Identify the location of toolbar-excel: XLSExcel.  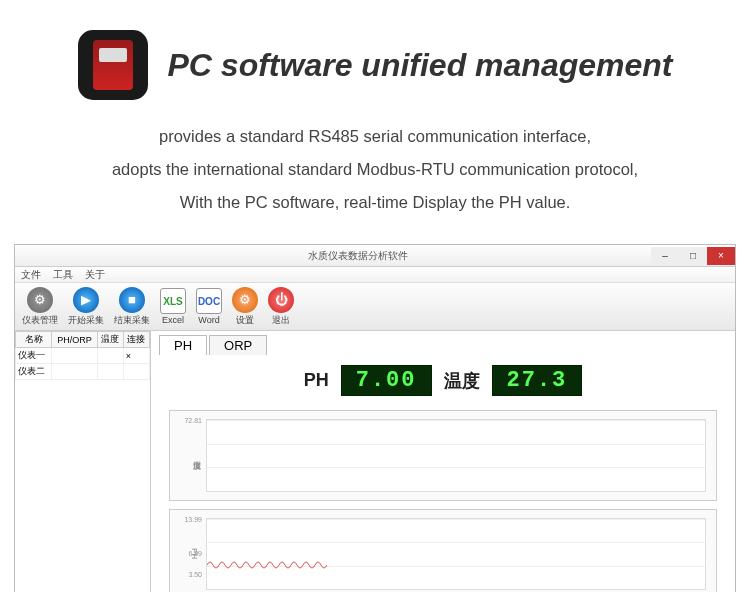
(173, 306).